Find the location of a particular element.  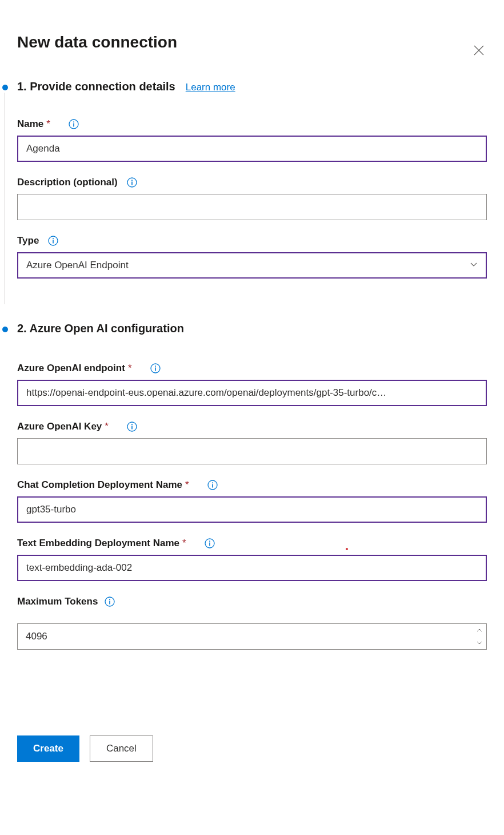

type-select-value: Azure OpenAI Endpoint is located at coordinates (78, 265).